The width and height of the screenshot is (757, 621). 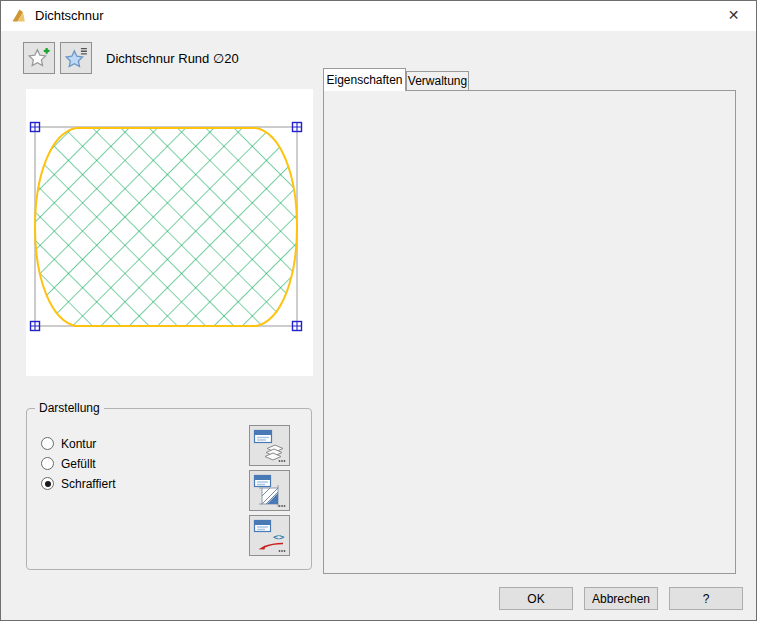 I want to click on radio-gefuellt, so click(x=48, y=464).